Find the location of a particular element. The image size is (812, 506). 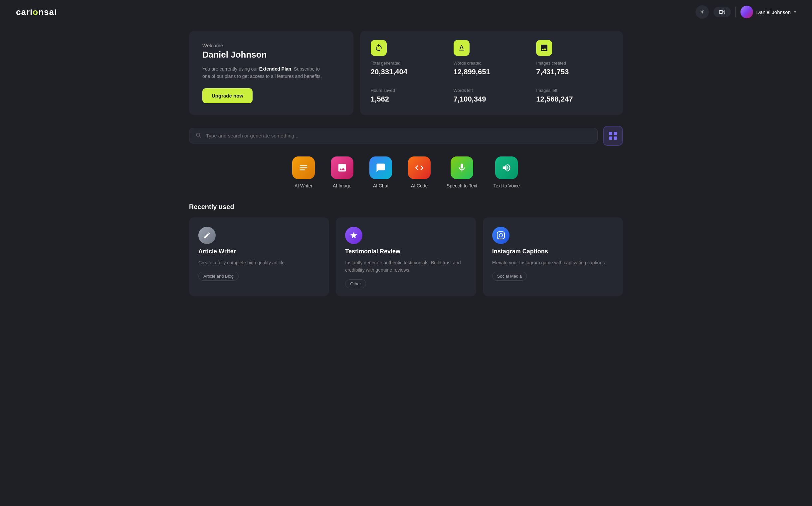

welcome-card: Welcome Daniel Johnson You are currently… is located at coordinates (271, 73).